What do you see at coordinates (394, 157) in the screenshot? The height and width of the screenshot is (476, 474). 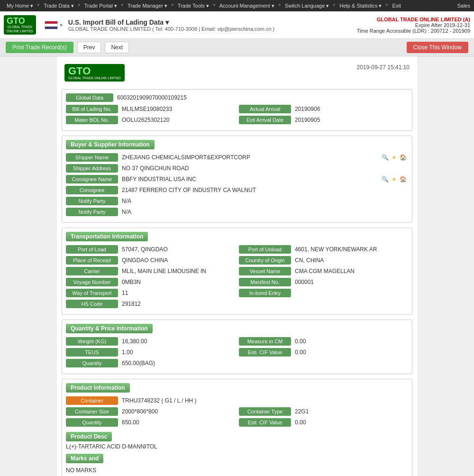 I see `shipper-star-icon: ★` at bounding box center [394, 157].